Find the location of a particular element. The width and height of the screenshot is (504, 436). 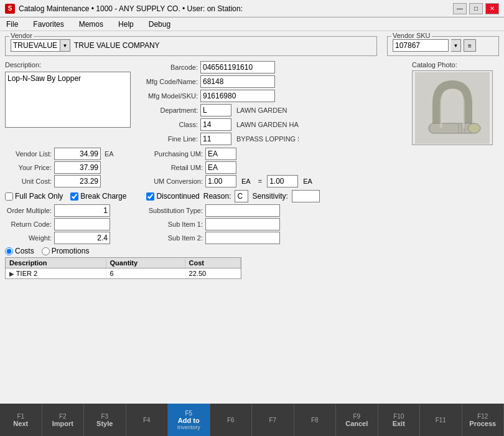

fkey-sublabel: Inventory is located at coordinates (189, 427).